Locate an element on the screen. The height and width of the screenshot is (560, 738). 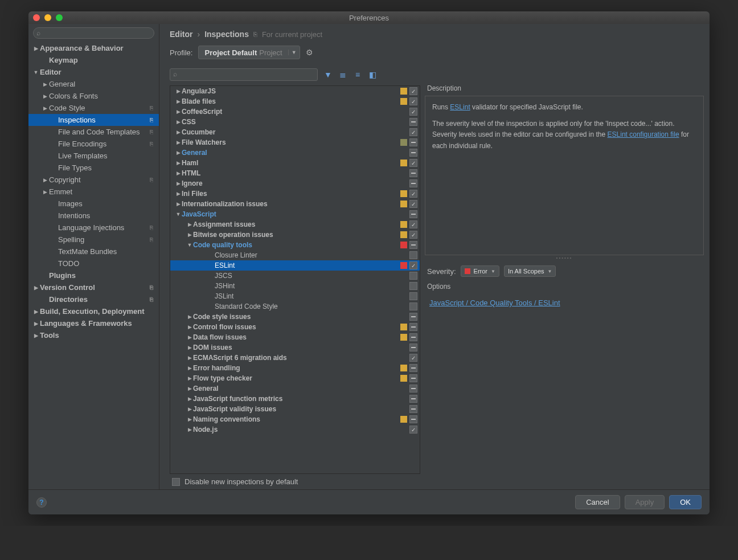
tree-row: ▶Ini Files is located at coordinates (295, 194).